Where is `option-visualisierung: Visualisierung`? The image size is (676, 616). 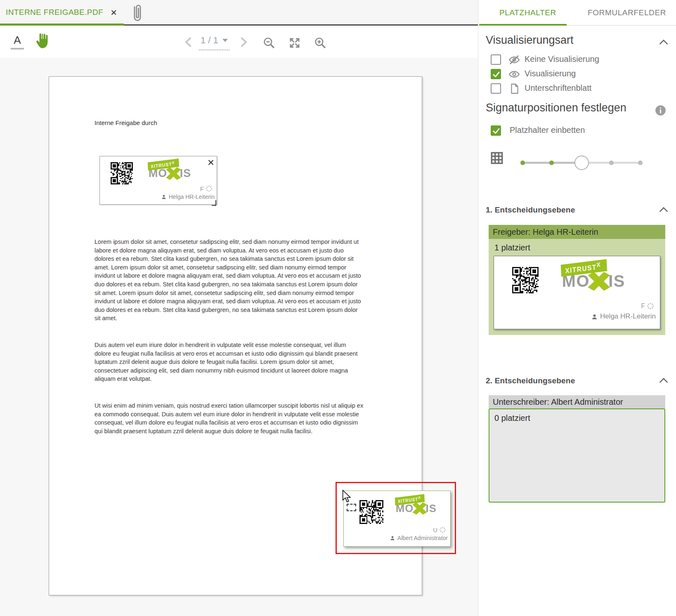 option-visualisierung: Visualisierung is located at coordinates (577, 75).